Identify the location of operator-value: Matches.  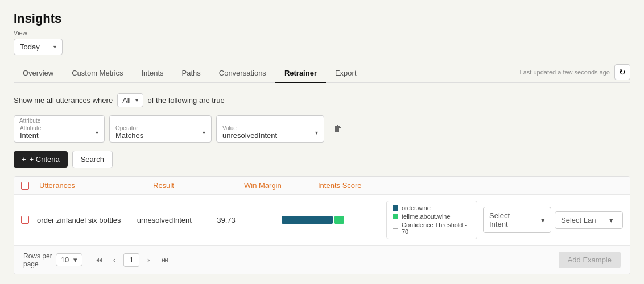
(152, 135).